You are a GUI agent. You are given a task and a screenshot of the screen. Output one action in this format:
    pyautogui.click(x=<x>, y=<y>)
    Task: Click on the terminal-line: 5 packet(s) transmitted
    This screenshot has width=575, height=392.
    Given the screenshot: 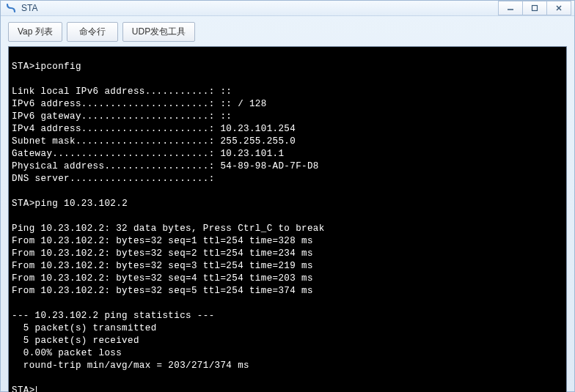 What is the action you would take?
    pyautogui.click(x=84, y=328)
    